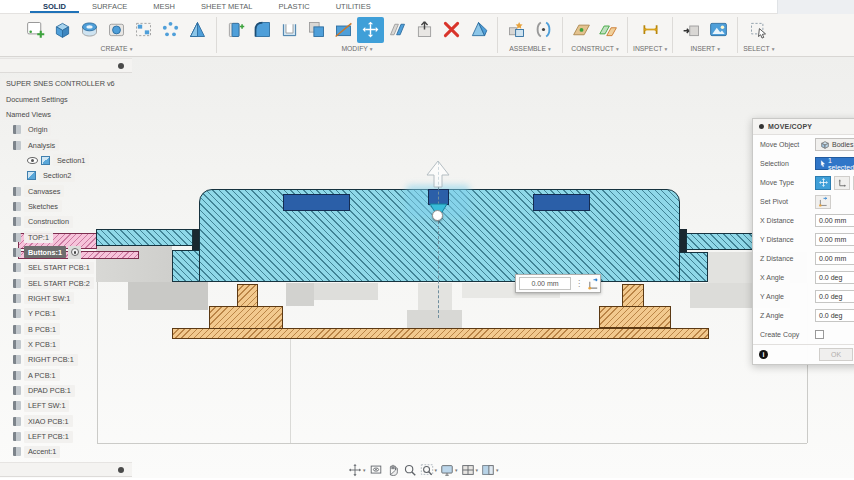 This screenshot has width=854, height=480. What do you see at coordinates (90, 30) in the screenshot?
I see `revolve-icon` at bounding box center [90, 30].